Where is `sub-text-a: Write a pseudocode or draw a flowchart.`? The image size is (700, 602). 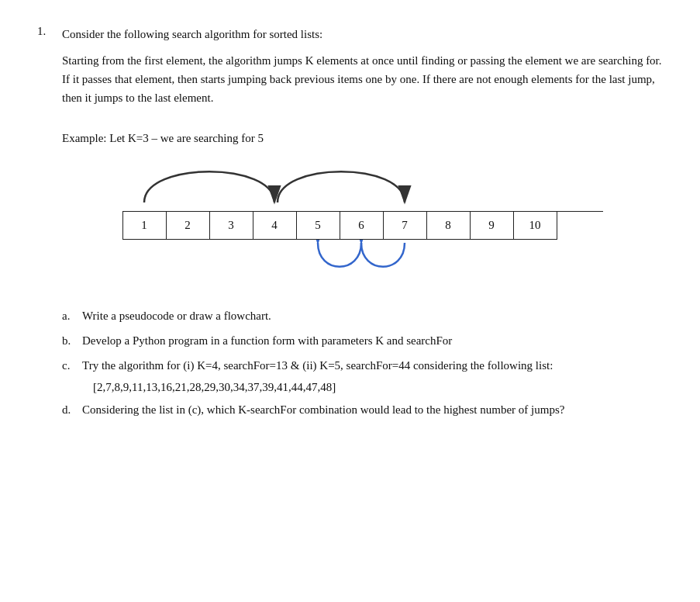
sub-text-a: Write a pseudocode or draw a flowchart. is located at coordinates (372, 316).